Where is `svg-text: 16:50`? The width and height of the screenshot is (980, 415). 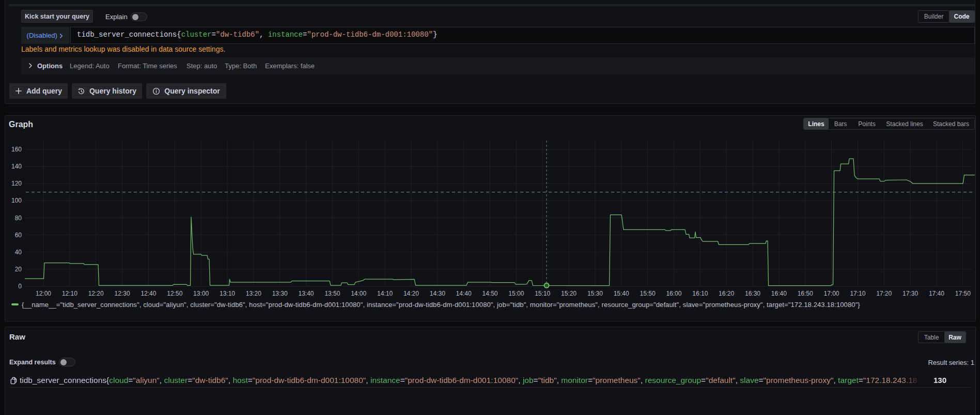
svg-text: 16:50 is located at coordinates (805, 294).